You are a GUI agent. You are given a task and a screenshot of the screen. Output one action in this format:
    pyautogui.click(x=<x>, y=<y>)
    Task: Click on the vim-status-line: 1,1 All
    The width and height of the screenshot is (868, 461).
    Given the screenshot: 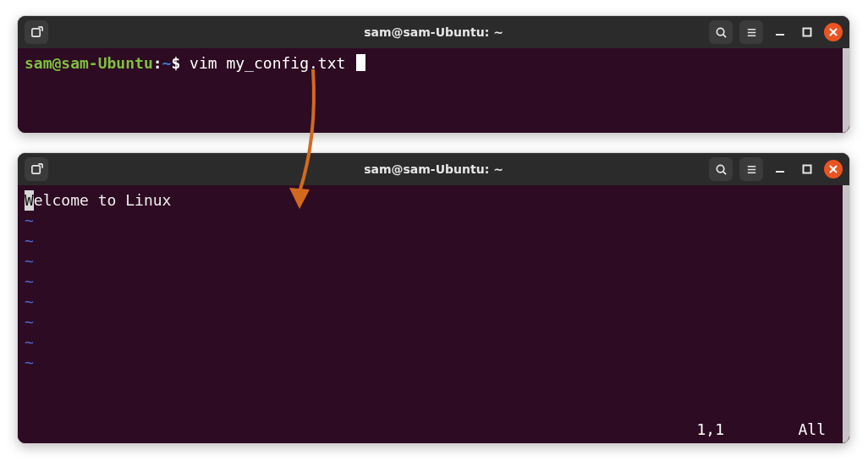 What is the action you would take?
    pyautogui.click(x=430, y=430)
    